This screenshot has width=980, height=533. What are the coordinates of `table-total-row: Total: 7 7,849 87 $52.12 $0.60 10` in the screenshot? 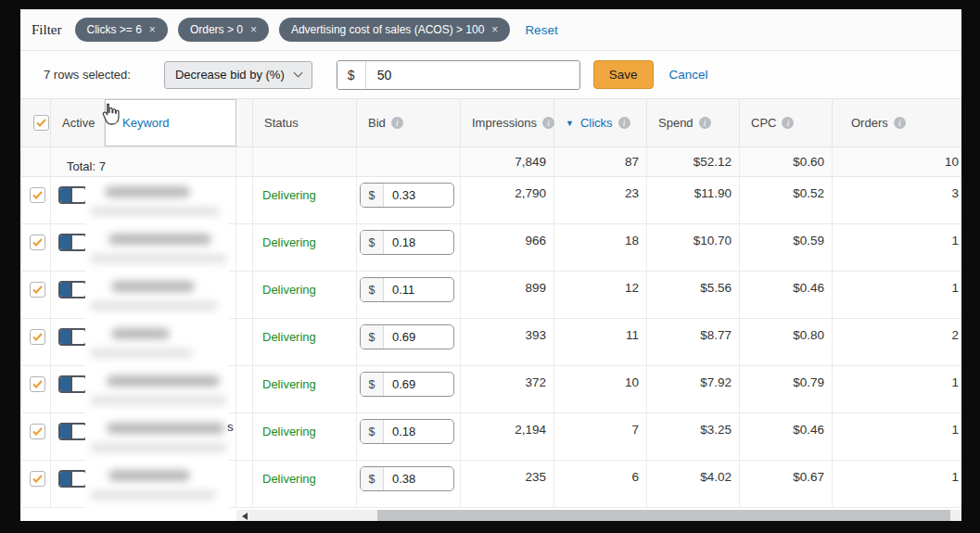 It's located at (491, 162).